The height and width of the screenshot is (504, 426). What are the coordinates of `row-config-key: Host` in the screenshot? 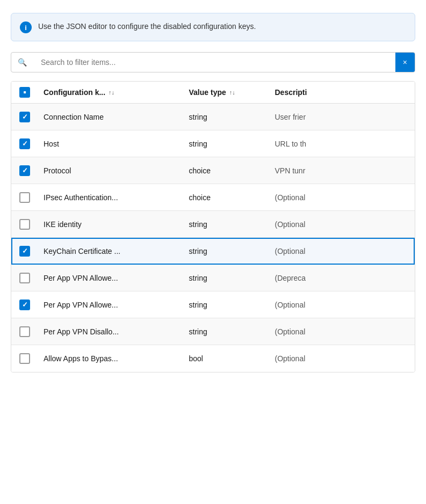 It's located at (111, 144).